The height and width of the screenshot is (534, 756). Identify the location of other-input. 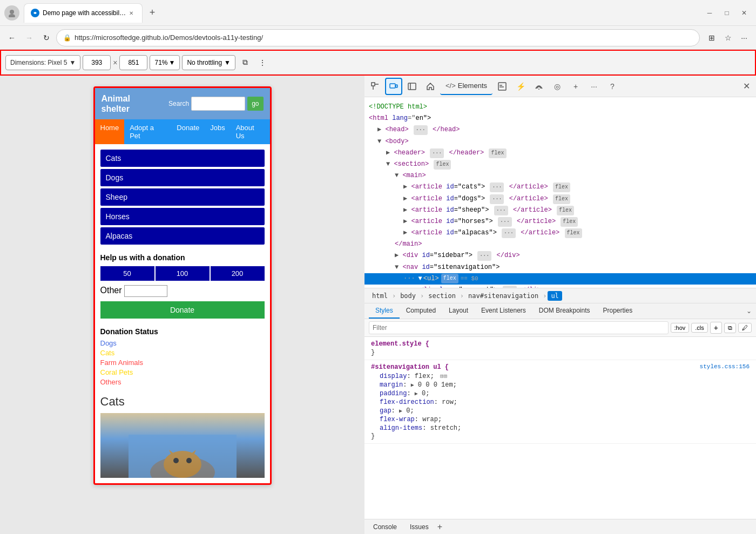
(146, 291).